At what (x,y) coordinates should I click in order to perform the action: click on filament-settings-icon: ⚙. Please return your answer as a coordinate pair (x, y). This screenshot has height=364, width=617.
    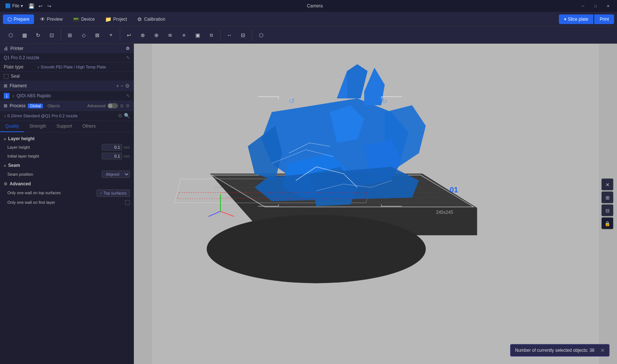
    Looking at the image, I should click on (127, 86).